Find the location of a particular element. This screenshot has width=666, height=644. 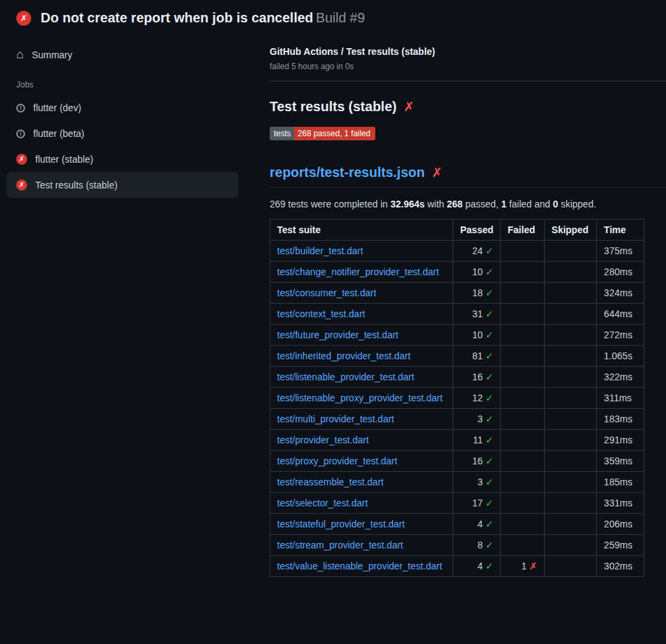

test-suite-link: test/builder_test.dart is located at coordinates (320, 251).